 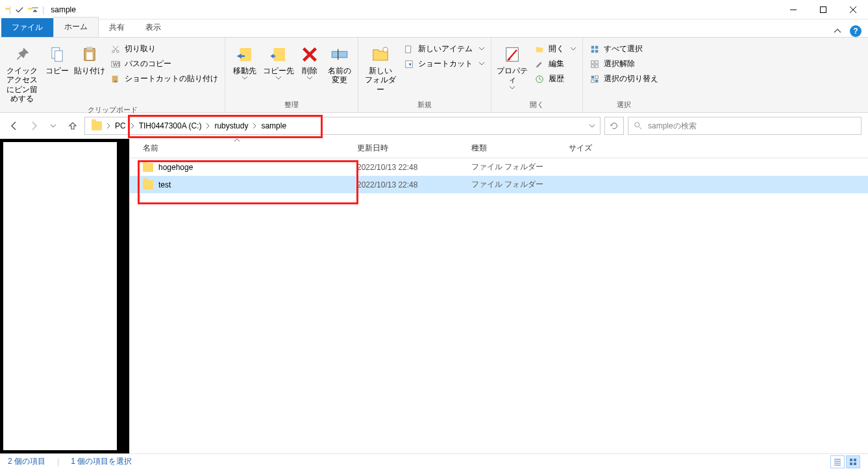 I want to click on copy-button: コピー, so click(x=57, y=58).